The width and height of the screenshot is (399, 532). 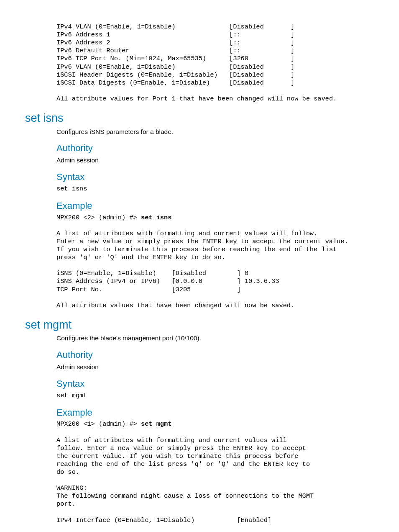 I want to click on example-command-1: set isns, so click(x=156, y=218).